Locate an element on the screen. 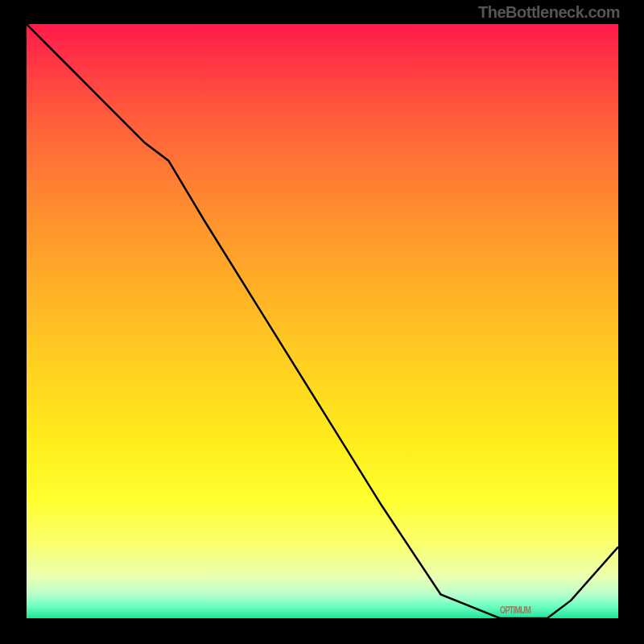  attribution-text: TheBottleneck.com is located at coordinates (549, 13).